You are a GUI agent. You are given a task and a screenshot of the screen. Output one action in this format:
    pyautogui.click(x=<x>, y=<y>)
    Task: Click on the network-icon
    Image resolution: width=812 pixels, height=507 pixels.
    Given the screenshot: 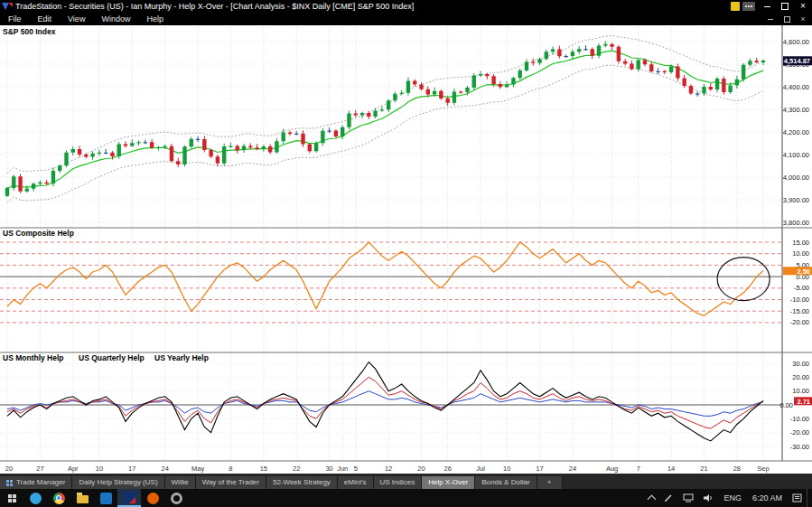 What is the action you would take?
    pyautogui.click(x=688, y=498)
    